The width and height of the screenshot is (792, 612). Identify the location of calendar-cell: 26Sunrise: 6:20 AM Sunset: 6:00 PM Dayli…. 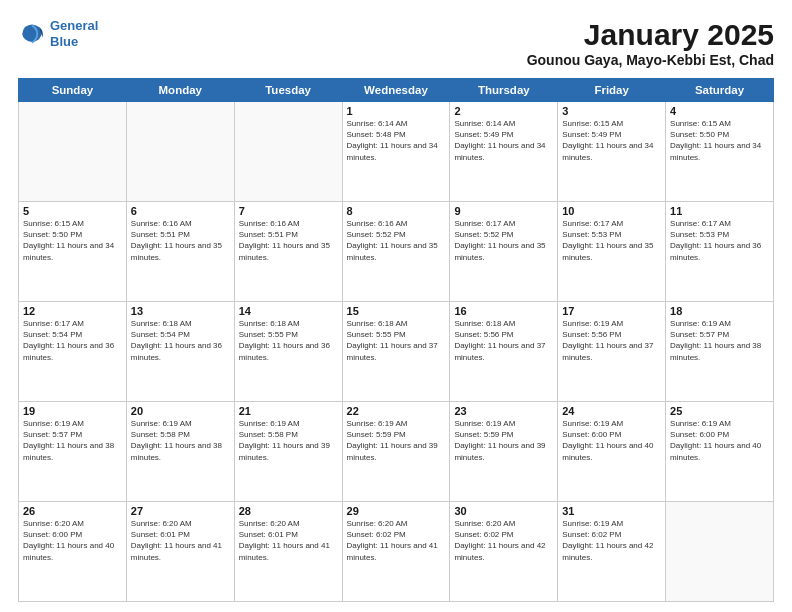
(73, 552).